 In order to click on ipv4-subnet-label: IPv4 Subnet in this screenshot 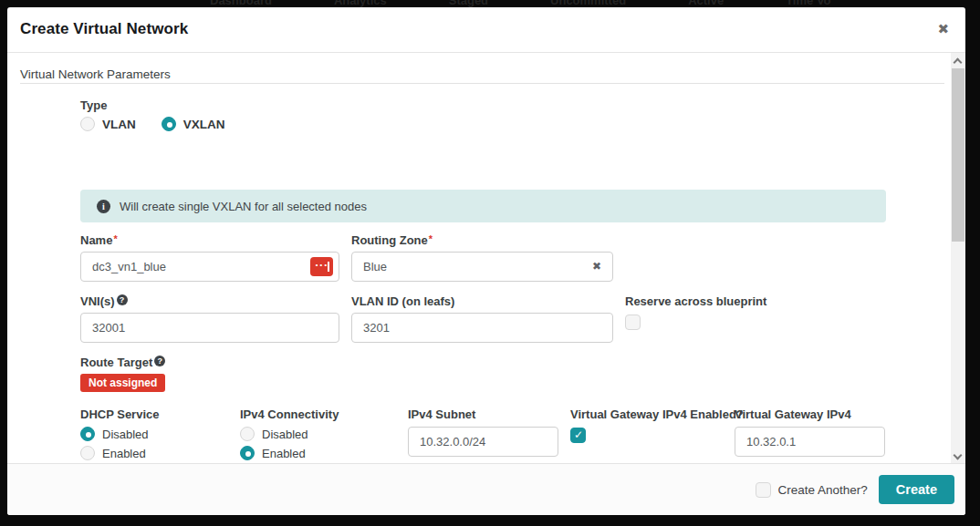, I will do `click(484, 414)`.